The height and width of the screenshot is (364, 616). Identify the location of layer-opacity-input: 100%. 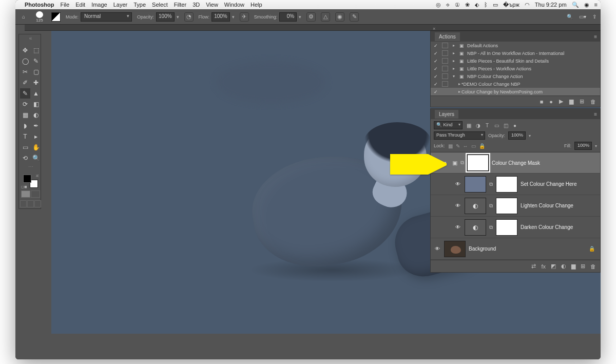
(517, 136).